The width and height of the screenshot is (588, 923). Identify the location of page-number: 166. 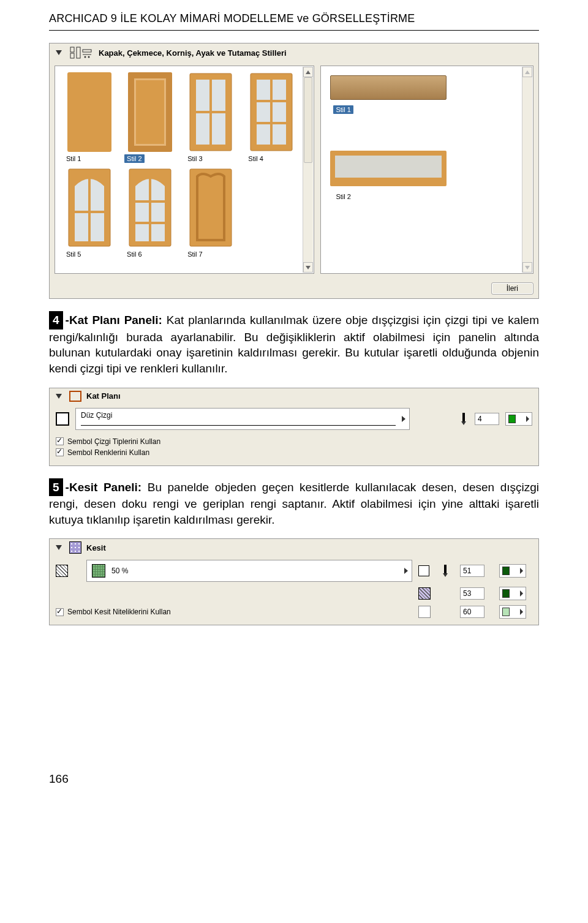
(294, 779).